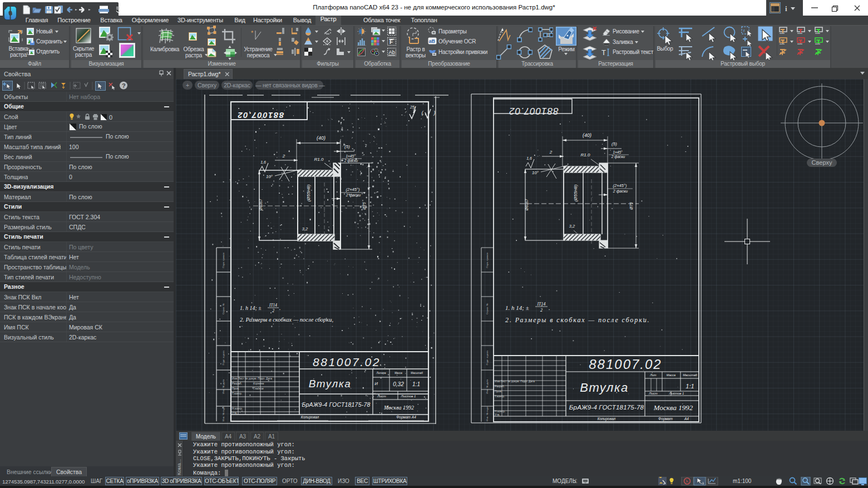 This screenshot has height=488, width=868. I want to click on svg-text: Формат, so click(665, 419).